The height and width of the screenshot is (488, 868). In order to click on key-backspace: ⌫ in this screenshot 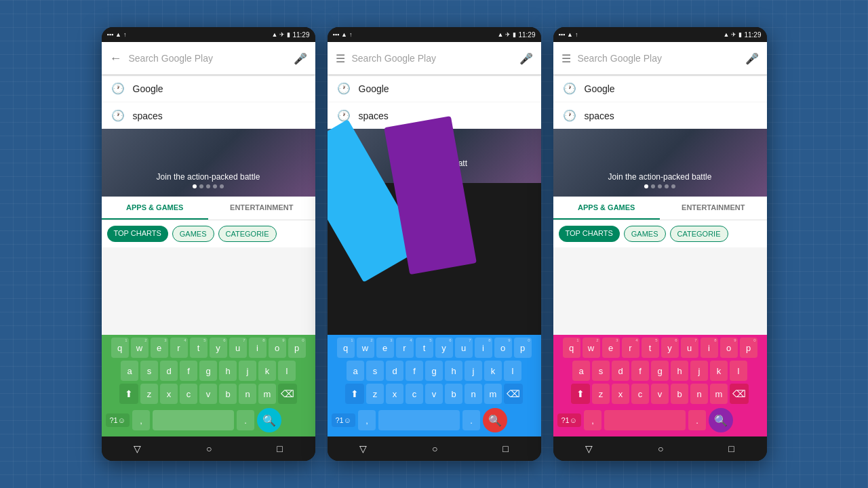, I will do `click(288, 394)`.